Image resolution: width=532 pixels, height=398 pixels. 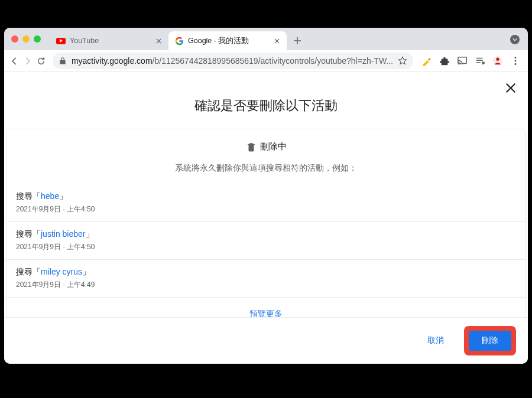 What do you see at coordinates (266, 241) in the screenshot?
I see `activity-item: 搜尋「justin bieber」 2021年9月9日 · 上午4:50` at bounding box center [266, 241].